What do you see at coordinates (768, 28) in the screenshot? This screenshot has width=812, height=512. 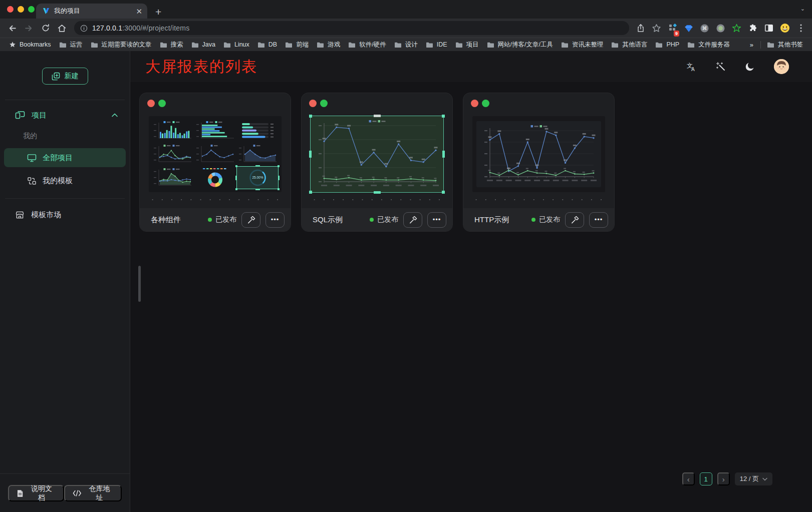 I see `side-panel-icon` at bounding box center [768, 28].